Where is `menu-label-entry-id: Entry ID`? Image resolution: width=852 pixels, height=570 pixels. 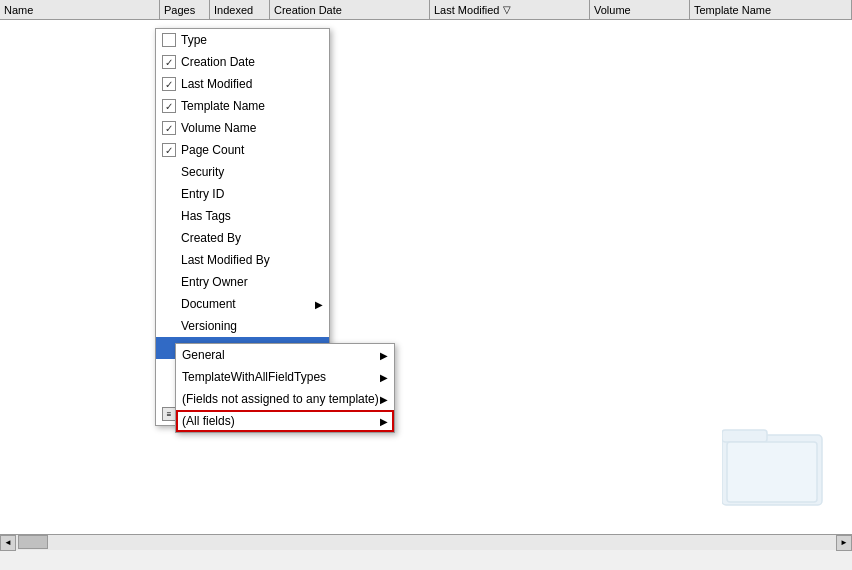 menu-label-entry-id: Entry ID is located at coordinates (252, 194).